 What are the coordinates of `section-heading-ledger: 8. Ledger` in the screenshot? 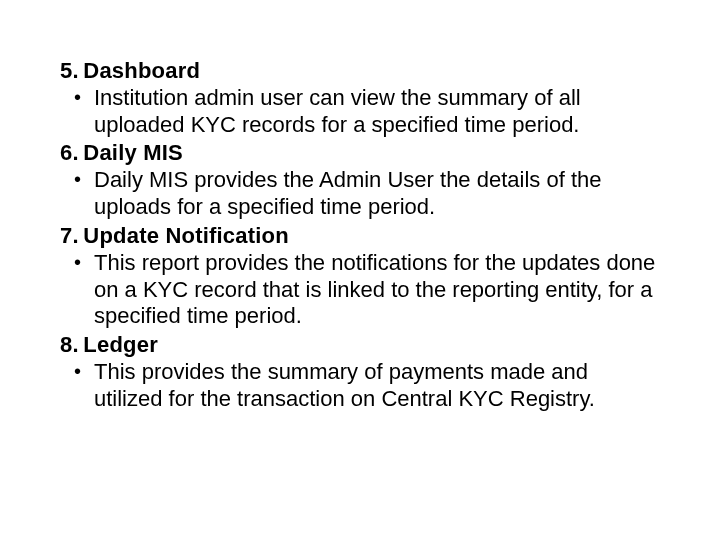 It's located at (360, 346).